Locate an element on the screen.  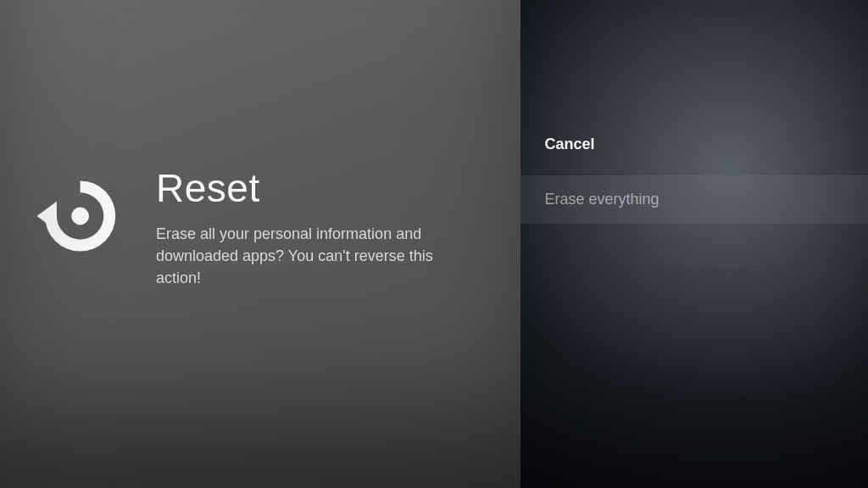
page-description: Erase all your personal information and … is located at coordinates (309, 256).